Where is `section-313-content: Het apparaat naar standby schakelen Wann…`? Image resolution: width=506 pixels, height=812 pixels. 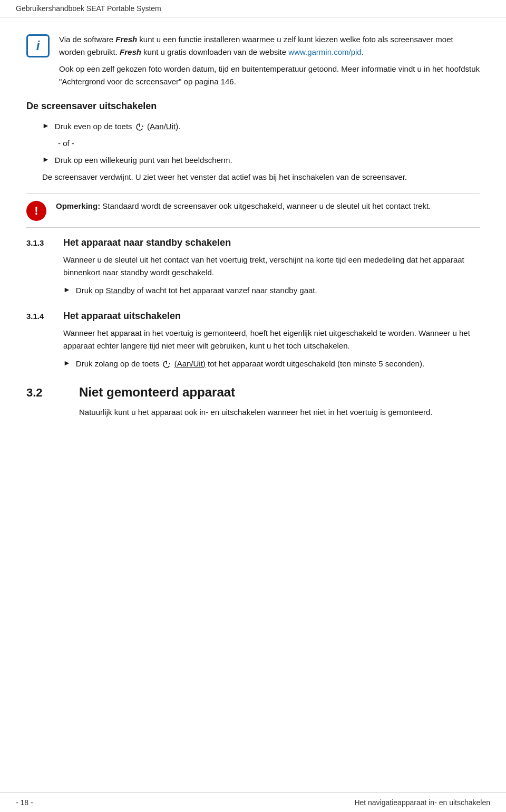 section-313-content: Het apparaat naar standby schakelen Wann… is located at coordinates (271, 269).